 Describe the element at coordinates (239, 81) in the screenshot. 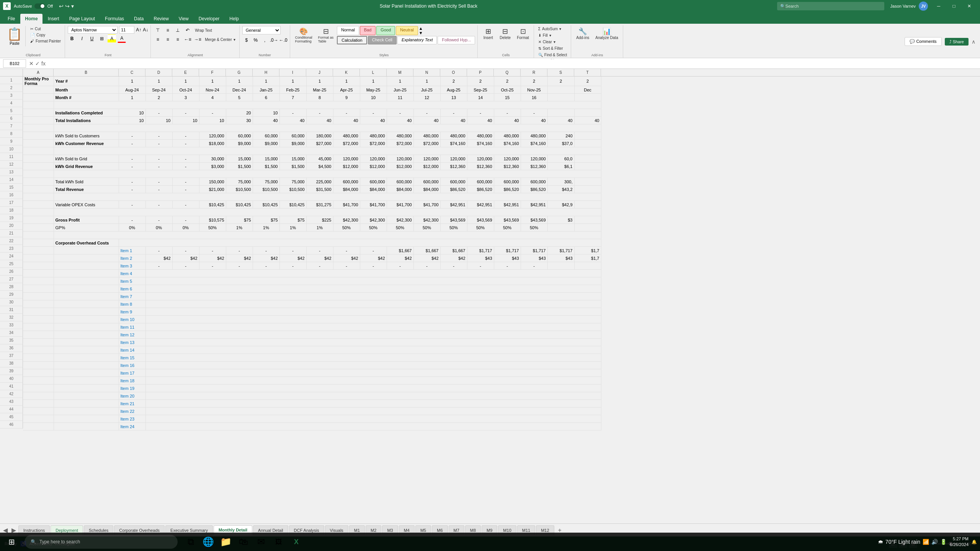

I see `cell-G1: 1` at that location.